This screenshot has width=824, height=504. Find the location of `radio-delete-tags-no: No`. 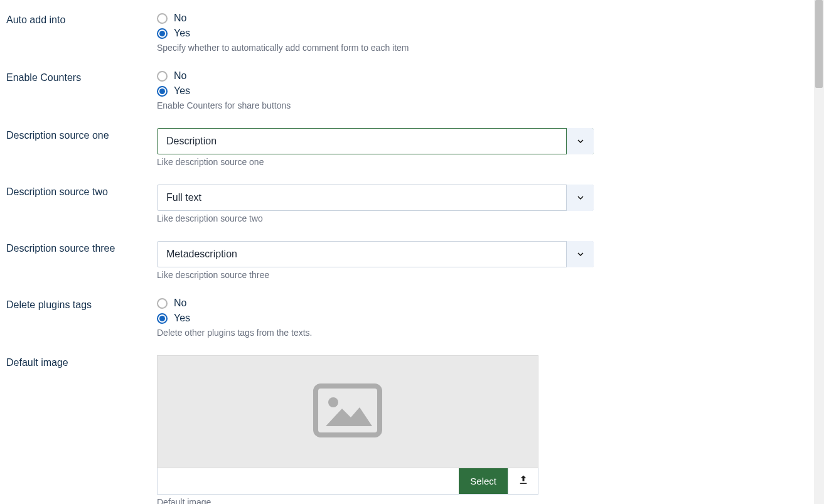

radio-delete-tags-no: No is located at coordinates (377, 303).